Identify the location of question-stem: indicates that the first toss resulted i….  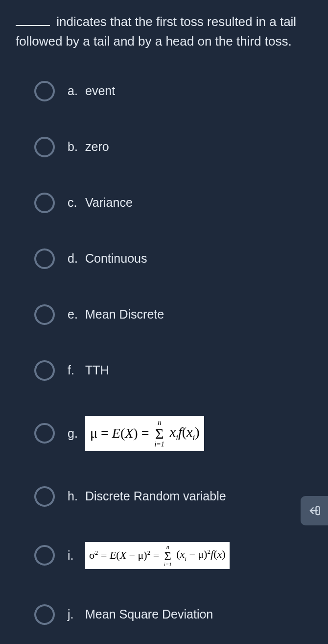
(164, 25).